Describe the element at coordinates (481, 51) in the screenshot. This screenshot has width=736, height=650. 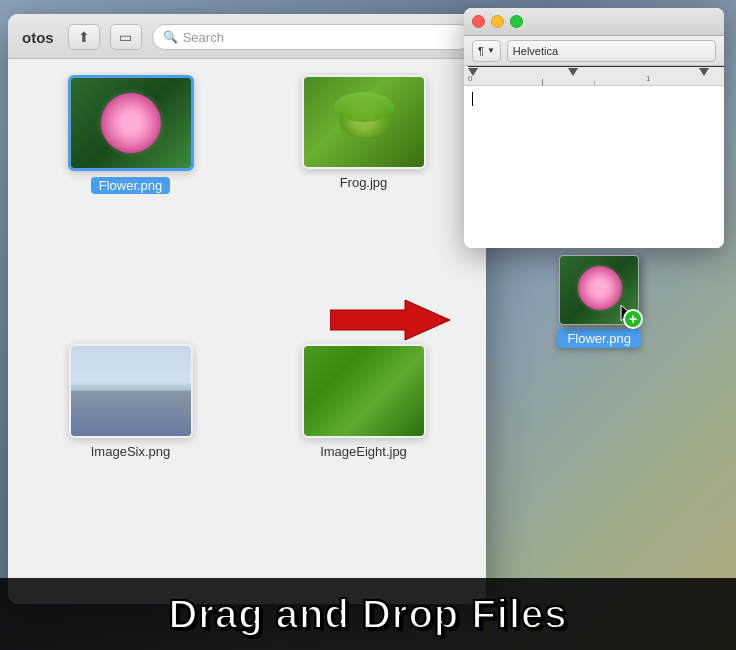
I see `para-symbol: ¶` at that location.